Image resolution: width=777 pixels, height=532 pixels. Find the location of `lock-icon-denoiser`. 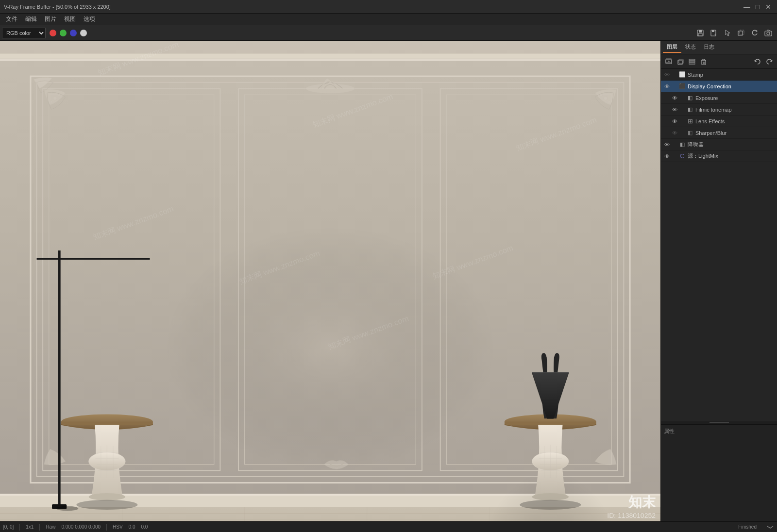

lock-icon-denoiser is located at coordinates (675, 145).